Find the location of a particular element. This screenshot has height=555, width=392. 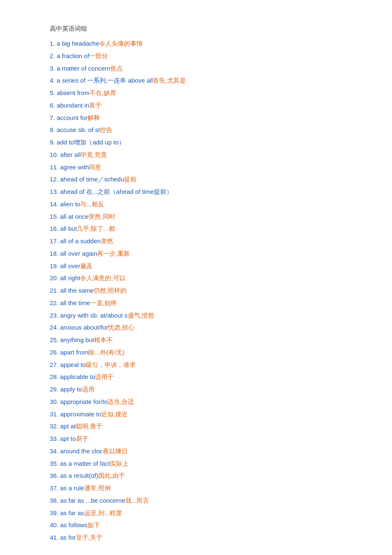

item-chinese: 毕竟,究竟 is located at coordinates (94, 154).